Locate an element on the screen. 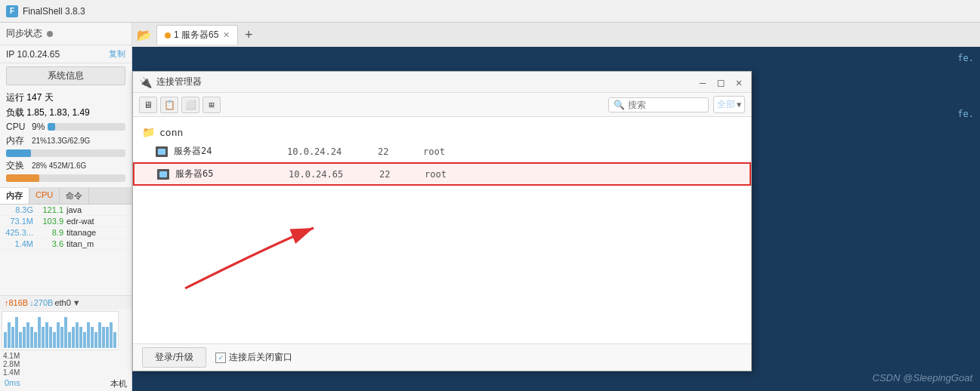 This screenshot has height=391, width=980. conn-folder: 📁 conn is located at coordinates (442, 132).